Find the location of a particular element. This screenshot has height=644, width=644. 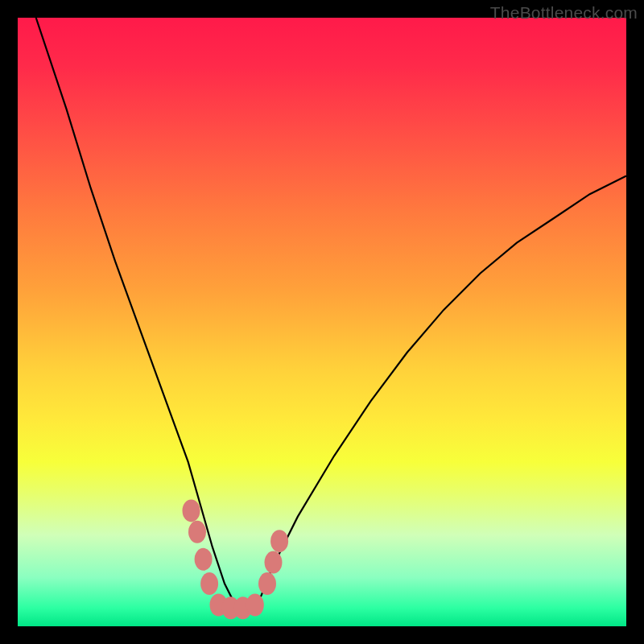

watermark-text: TheBottleneck.com is located at coordinates (564, 13).